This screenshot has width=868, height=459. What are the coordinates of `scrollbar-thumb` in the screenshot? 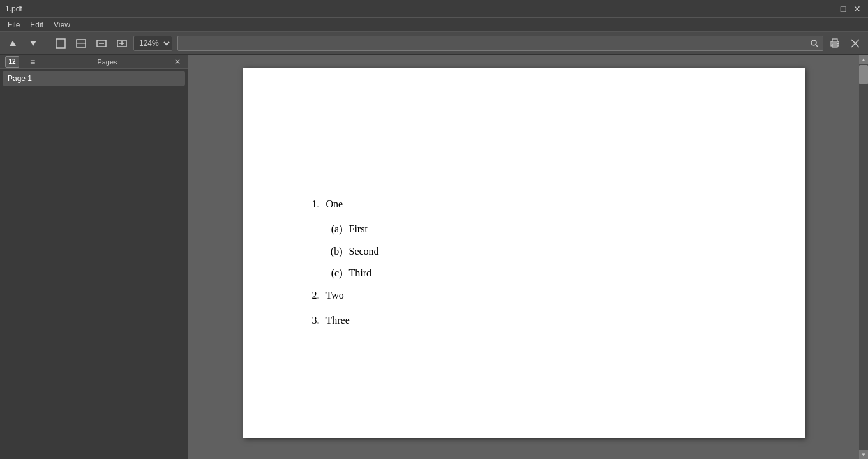 It's located at (864, 75).